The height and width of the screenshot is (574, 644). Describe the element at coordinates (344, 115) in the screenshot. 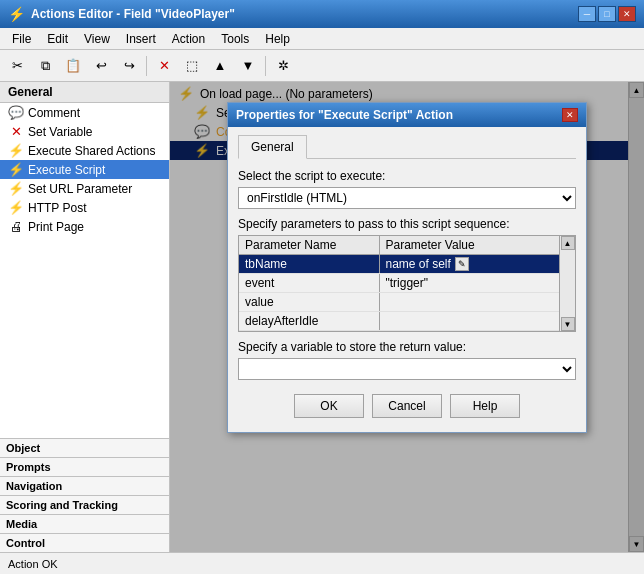

I see `dialog-title: Properties for "Execute Script" Action` at that location.